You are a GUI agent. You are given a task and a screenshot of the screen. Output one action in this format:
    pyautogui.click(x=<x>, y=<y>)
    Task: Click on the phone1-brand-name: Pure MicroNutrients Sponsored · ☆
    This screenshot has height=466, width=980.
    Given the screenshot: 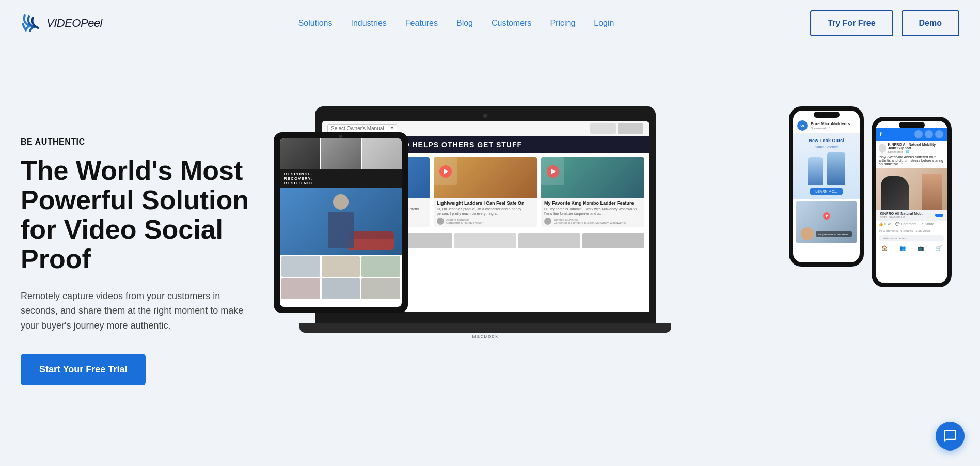 What is the action you would take?
    pyautogui.click(x=830, y=126)
    